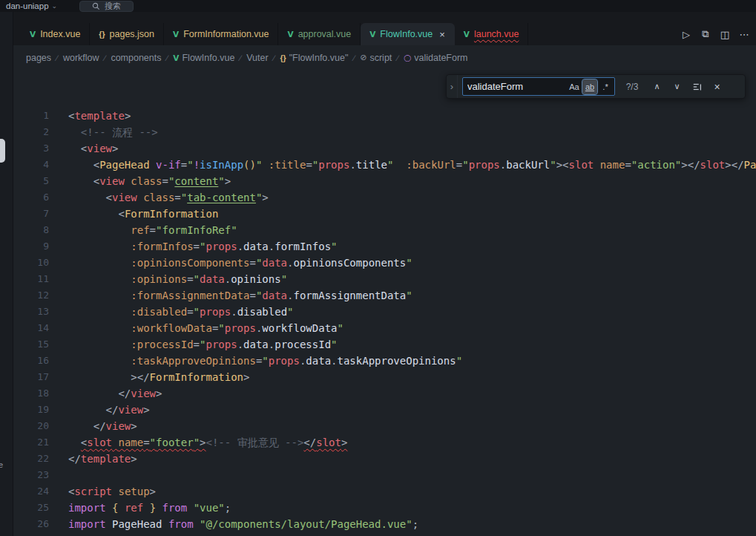 This screenshot has height=536, width=756. I want to click on breadcrumb-item: ⊘script, so click(375, 58).